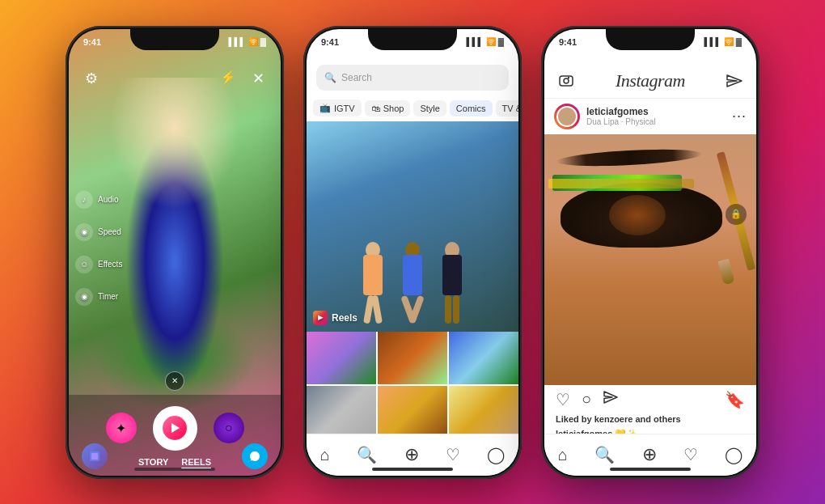 This screenshot has height=504, width=825. I want to click on effects-menu-item: ☺ Effects, so click(99, 265).